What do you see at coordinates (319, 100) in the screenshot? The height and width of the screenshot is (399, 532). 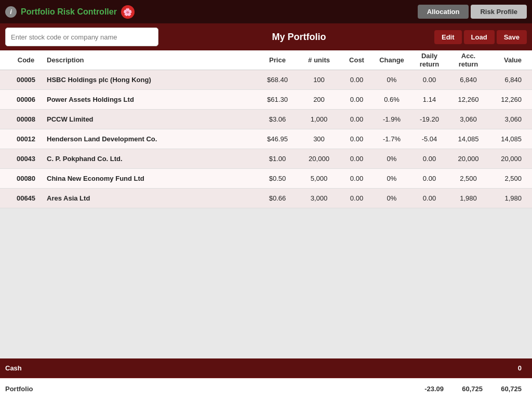 I see `stock-units: 200` at bounding box center [319, 100].